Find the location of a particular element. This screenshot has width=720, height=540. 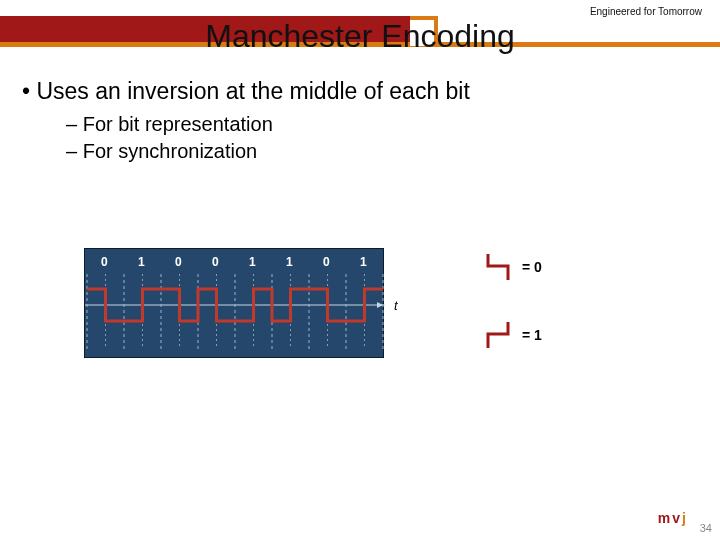

legend-zero-label: = 0 is located at coordinates (532, 267).